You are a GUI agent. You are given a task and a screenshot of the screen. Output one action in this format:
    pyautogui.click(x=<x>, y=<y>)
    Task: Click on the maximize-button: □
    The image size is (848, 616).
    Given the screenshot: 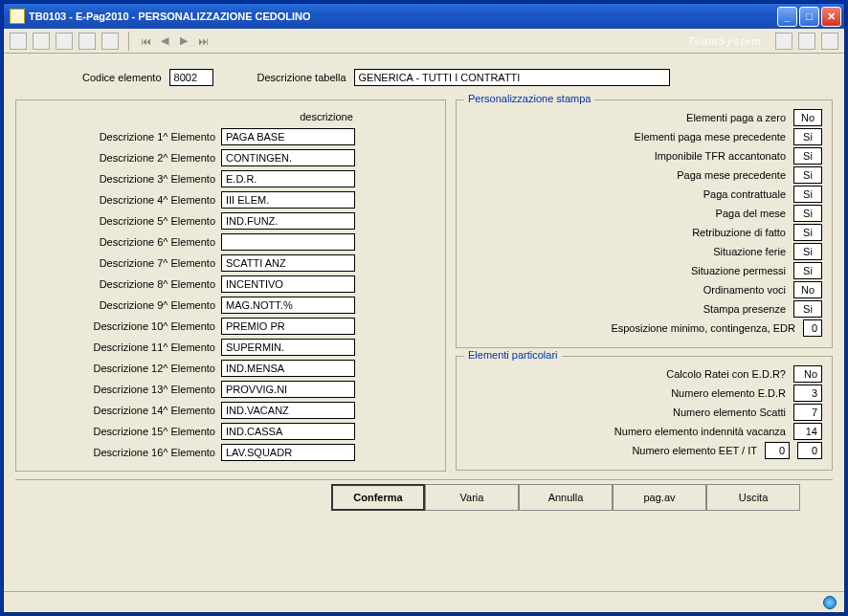 What is the action you would take?
    pyautogui.click(x=810, y=17)
    